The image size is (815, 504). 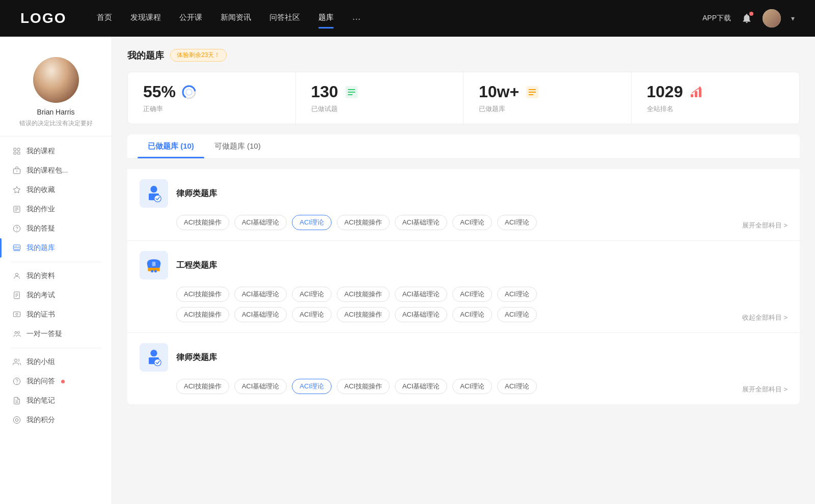 I want to click on tag-1-0-1: ACI基础理论, so click(x=261, y=294).